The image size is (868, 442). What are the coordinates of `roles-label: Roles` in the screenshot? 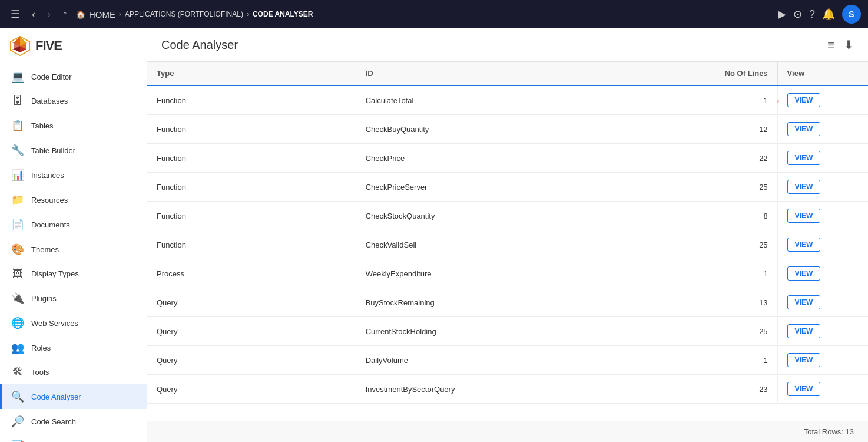 It's located at (41, 348).